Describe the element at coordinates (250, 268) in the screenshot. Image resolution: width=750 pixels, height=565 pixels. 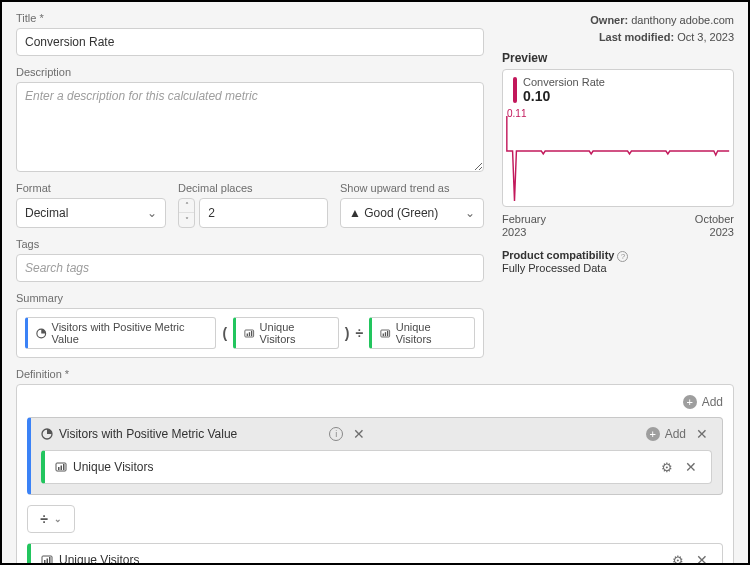
I see `tags-input` at that location.